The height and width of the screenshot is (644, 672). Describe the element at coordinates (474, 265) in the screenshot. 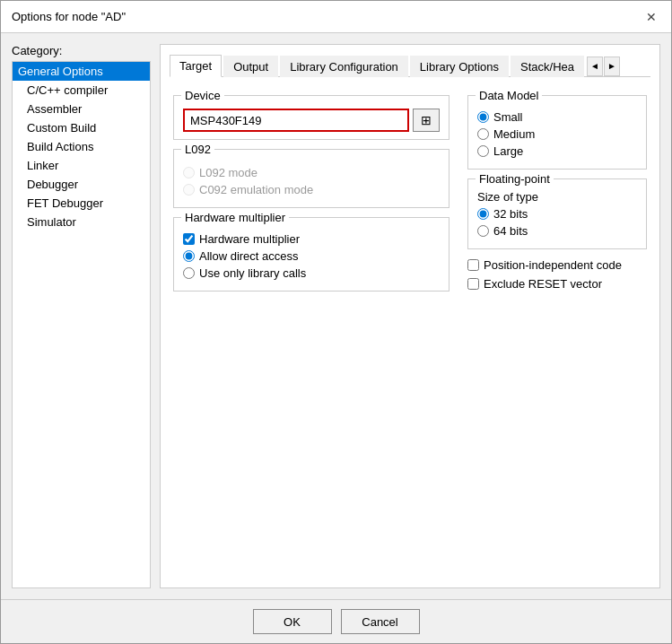

I see `position-independent-checkbox` at that location.